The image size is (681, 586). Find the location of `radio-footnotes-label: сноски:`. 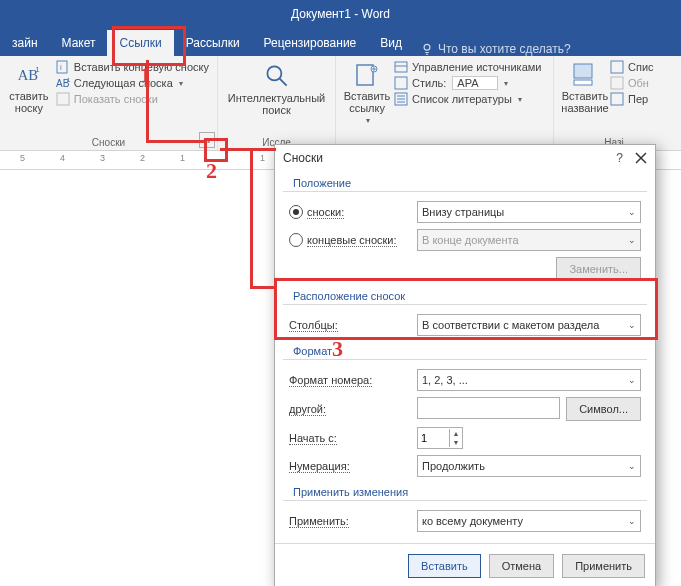

radio-footnotes-label: сноски: is located at coordinates (326, 212).